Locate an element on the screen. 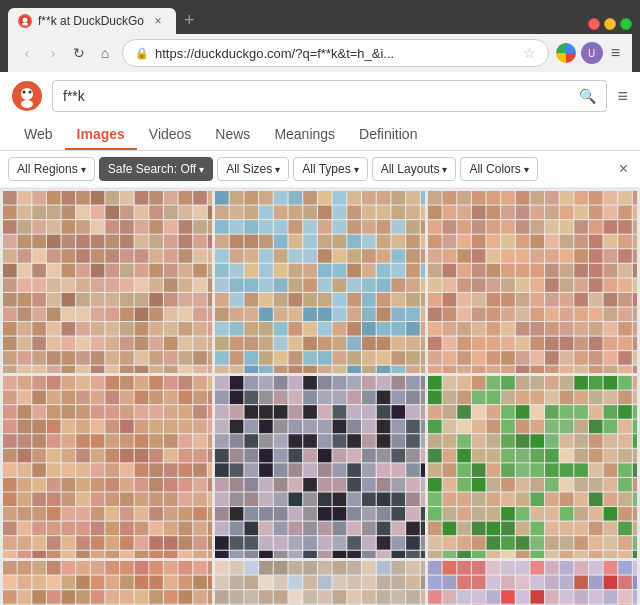 This screenshot has height=605, width=640. filter-sizes-button: All Sizes ▾ is located at coordinates (253, 169).